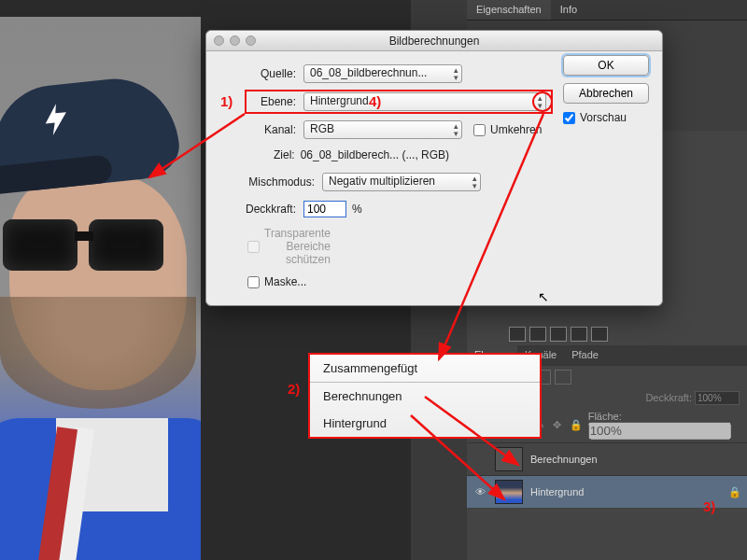  Describe the element at coordinates (375, 155) in the screenshot. I see `target-value: 06_08_bildberech... (..., RGB)` at that location.